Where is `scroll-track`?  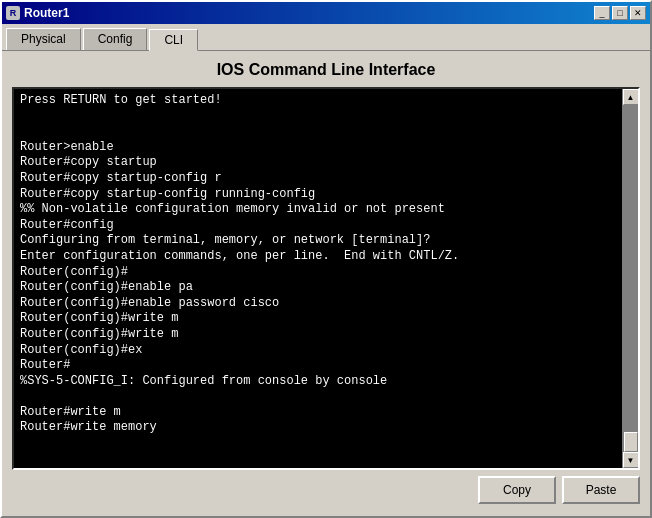 scroll-track is located at coordinates (630, 278).